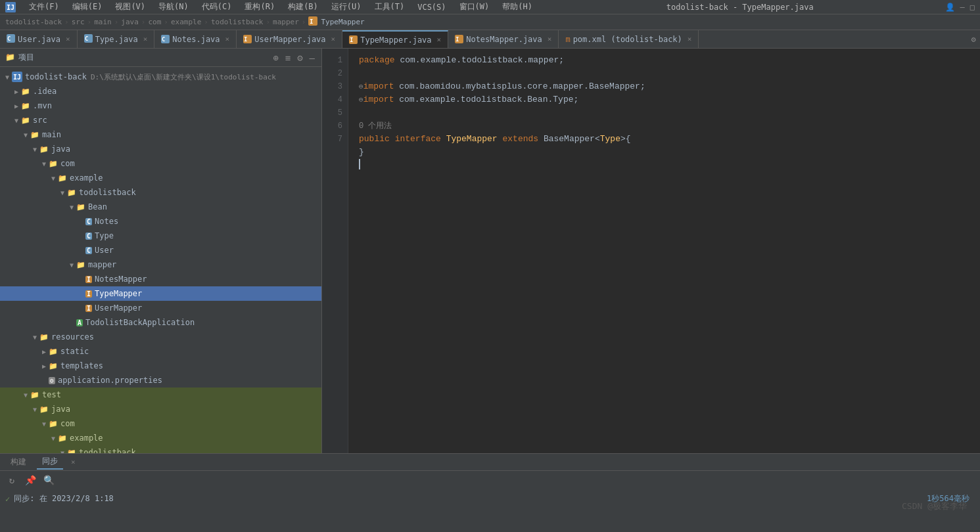 Image resolution: width=980 pixels, height=532 pixels. What do you see at coordinates (217, 7) in the screenshot?
I see `menu-code: 代码(C)` at bounding box center [217, 7].